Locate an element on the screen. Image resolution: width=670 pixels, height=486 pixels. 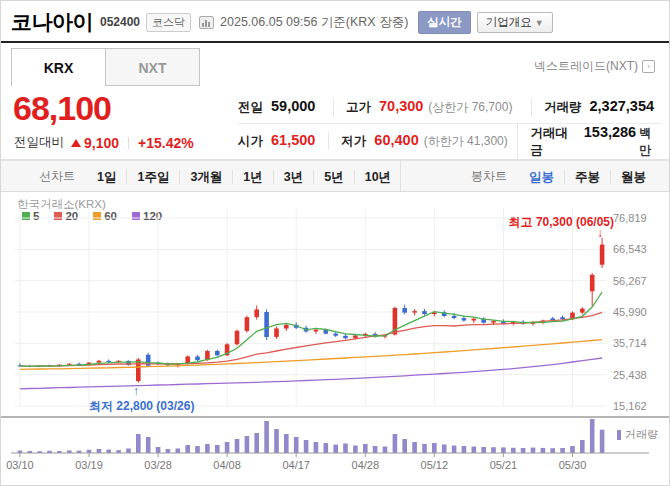
svg-text: 15,162 is located at coordinates (630, 406).